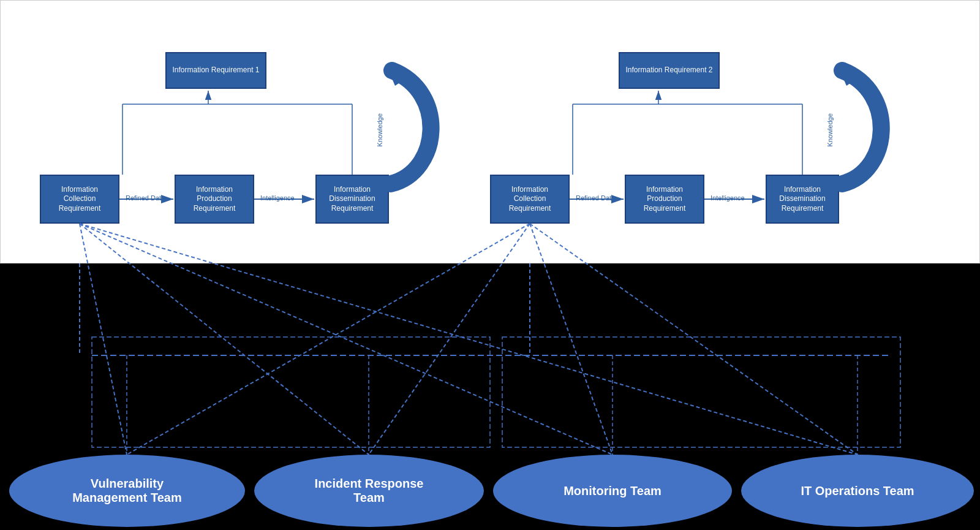 This screenshot has height=530, width=980. I want to click on left-knowledge-label: Knowledge, so click(380, 130).